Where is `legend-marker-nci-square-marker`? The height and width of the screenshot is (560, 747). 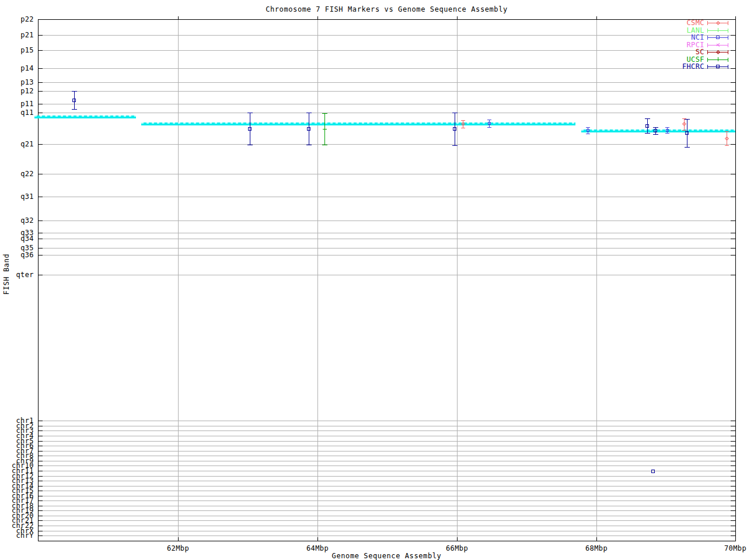 legend-marker-nci-square-marker is located at coordinates (718, 37).